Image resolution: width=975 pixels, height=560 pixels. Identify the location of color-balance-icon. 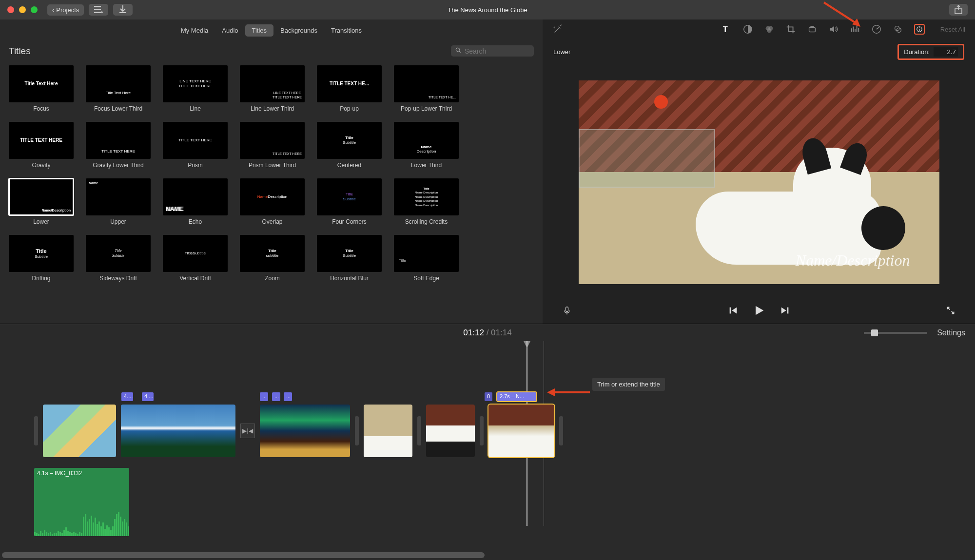
(748, 29).